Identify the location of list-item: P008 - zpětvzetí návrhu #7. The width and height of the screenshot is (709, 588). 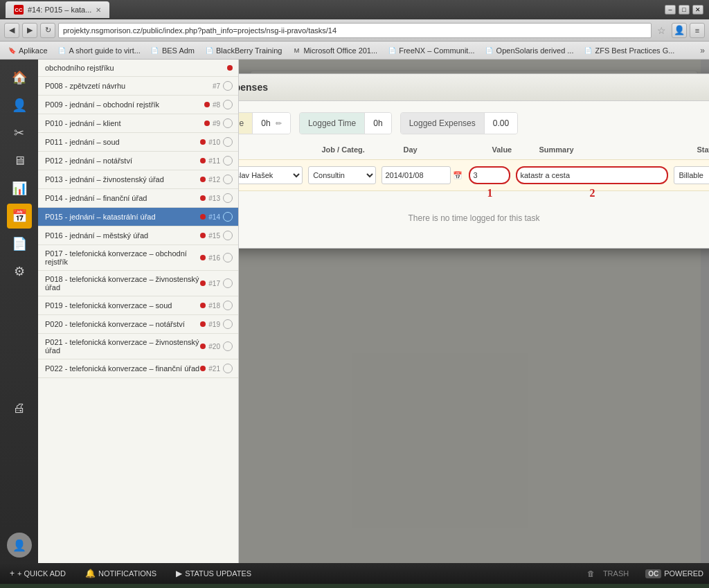
(138, 86).